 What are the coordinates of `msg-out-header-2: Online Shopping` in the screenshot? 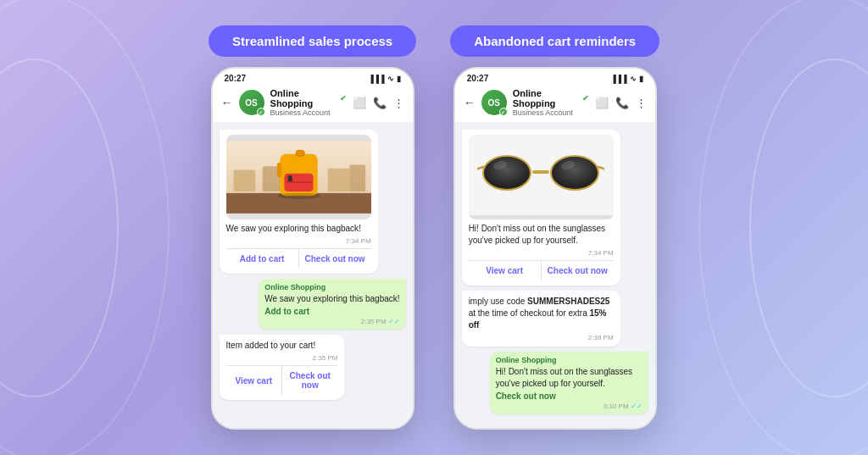 It's located at (570, 360).